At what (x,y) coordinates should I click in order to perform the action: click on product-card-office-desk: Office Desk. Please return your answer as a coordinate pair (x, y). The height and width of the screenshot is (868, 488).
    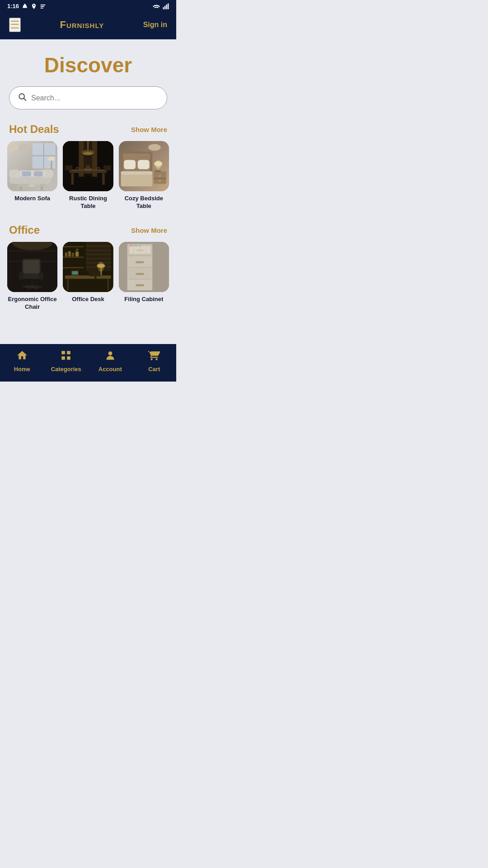
    Looking at the image, I should click on (88, 277).